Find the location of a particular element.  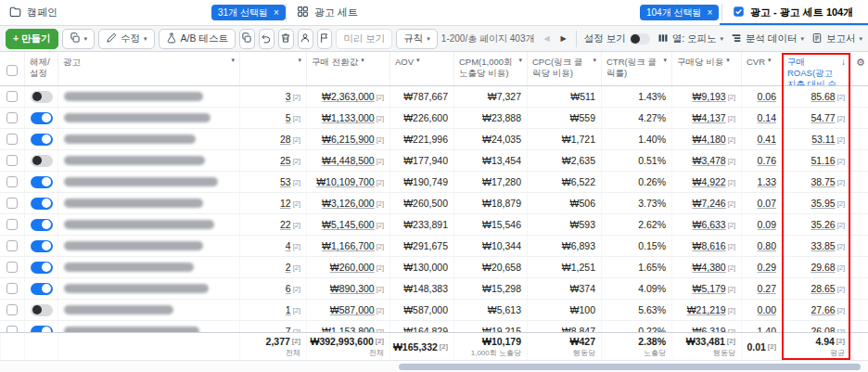

cell-purchases: 53 is located at coordinates (286, 182).